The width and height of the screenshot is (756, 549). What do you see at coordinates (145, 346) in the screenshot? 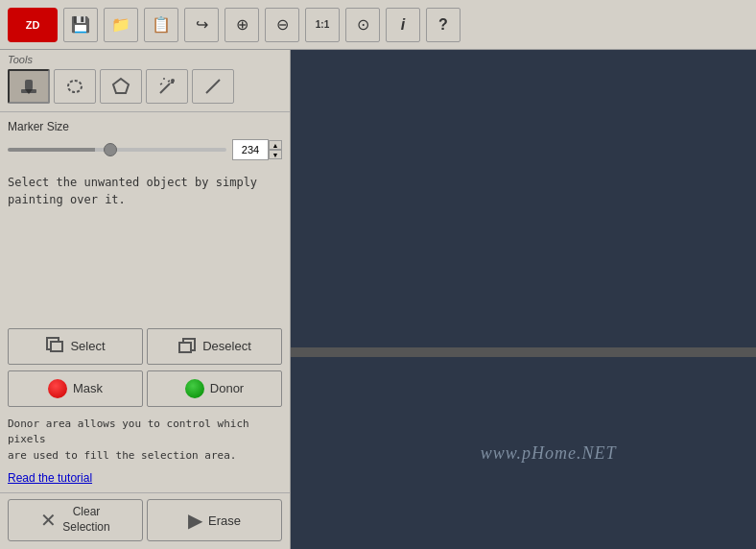
I see `select-deselect-row: Select Deselect` at bounding box center [145, 346].